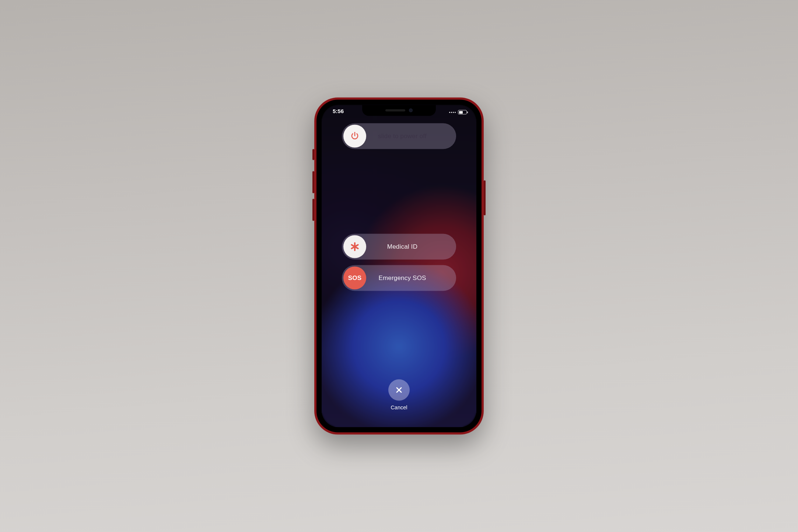 Image resolution: width=798 pixels, height=532 pixels. What do you see at coordinates (313, 155) in the screenshot?
I see `mute-switch` at bounding box center [313, 155].